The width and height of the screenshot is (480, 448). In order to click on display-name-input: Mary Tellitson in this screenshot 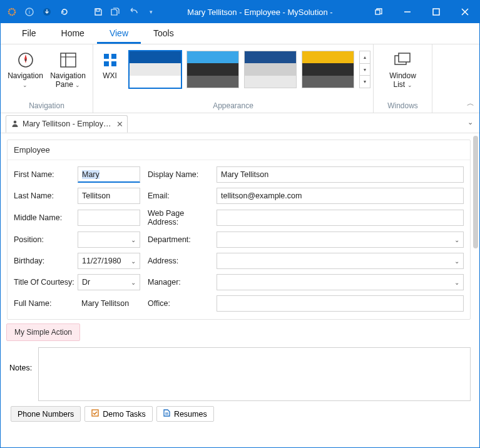, I will do `click(340, 175)`.